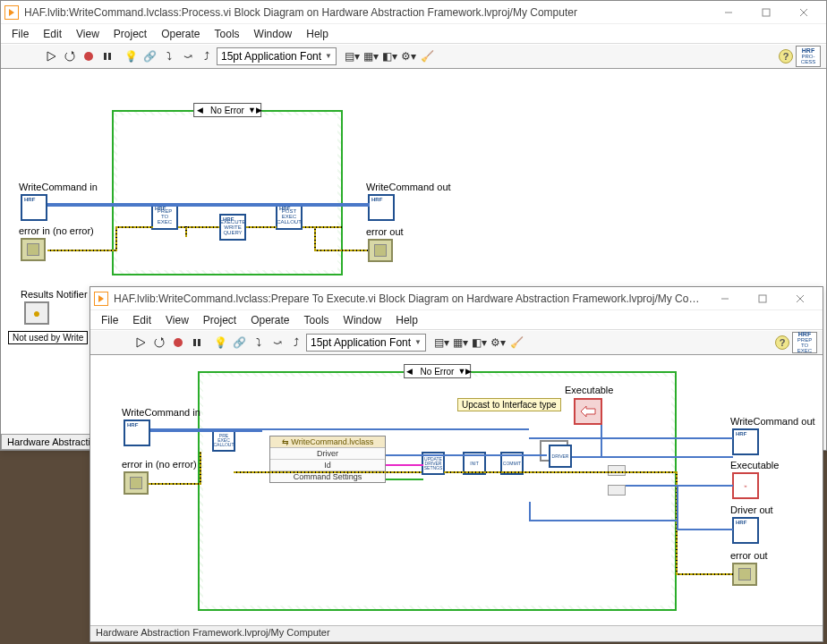  I want to click on class-constant-executable, so click(588, 411).